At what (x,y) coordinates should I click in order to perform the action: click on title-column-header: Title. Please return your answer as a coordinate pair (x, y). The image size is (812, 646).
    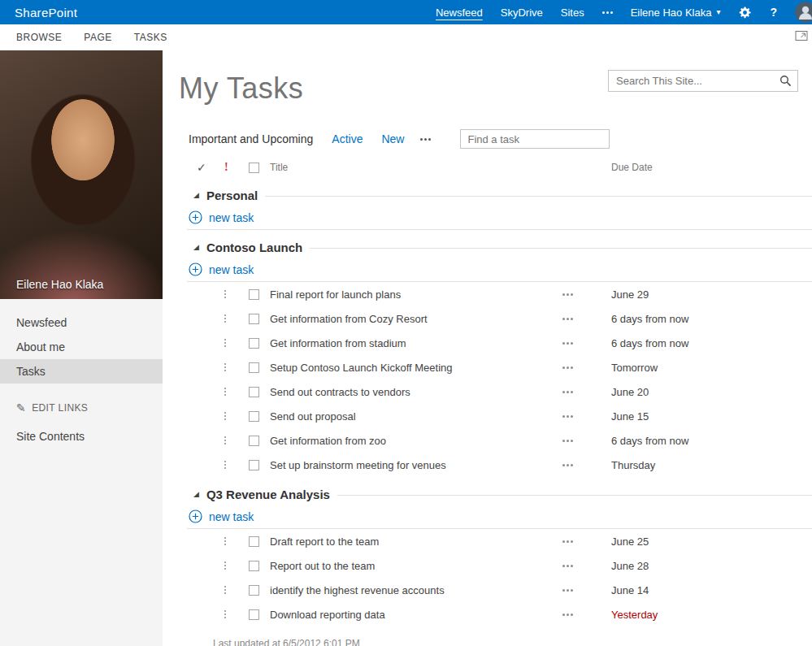
    Looking at the image, I should click on (416, 167).